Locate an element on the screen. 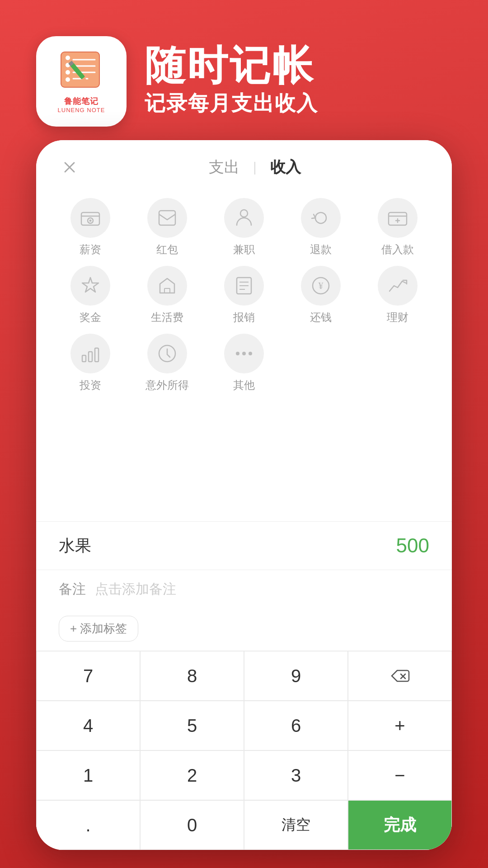 This screenshot has width=488, height=868. tab-income: 收入 is located at coordinates (286, 167).